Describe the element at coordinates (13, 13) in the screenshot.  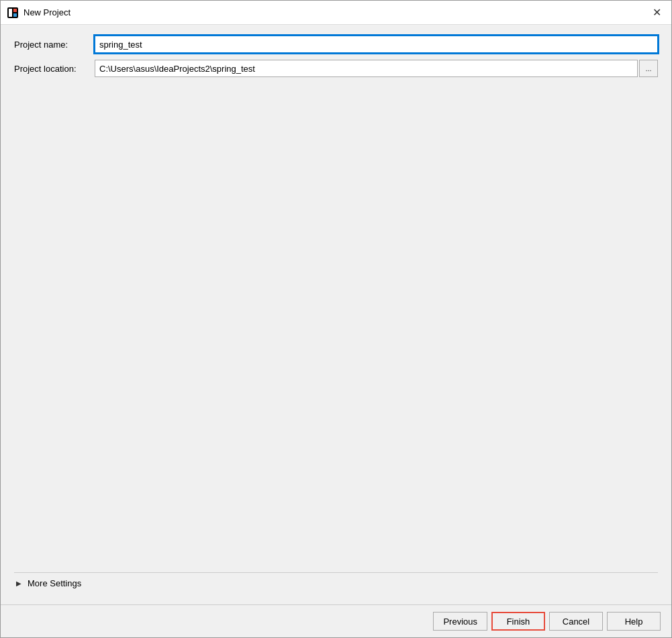
I see `app-icon` at that location.